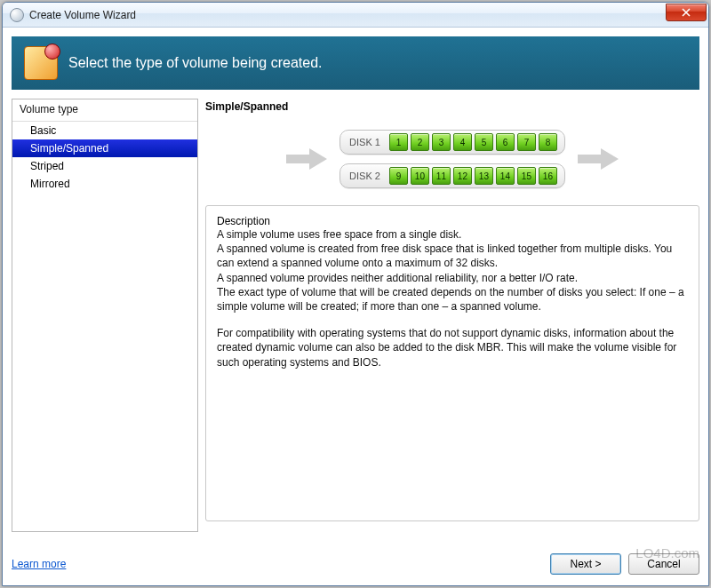  What do you see at coordinates (105, 110) in the screenshot?
I see `sidebar-header: Volume type` at bounding box center [105, 110].